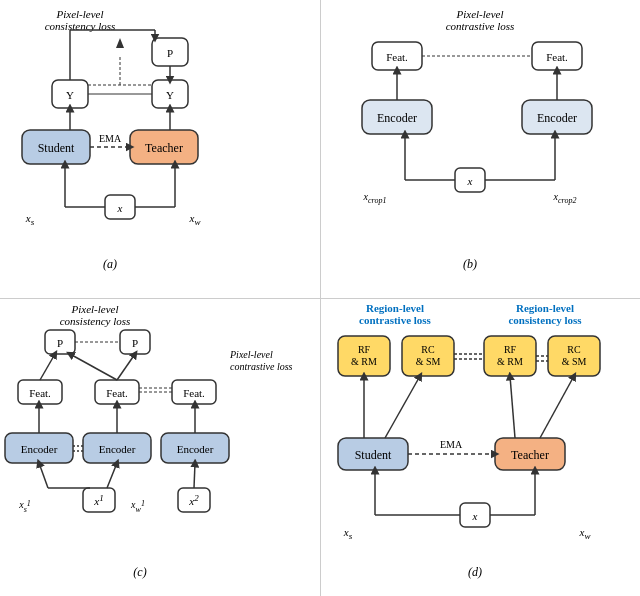 This screenshot has width=640, height=596. Describe the element at coordinates (110, 264) in the screenshot. I see `svg-text: (a)` at that location.